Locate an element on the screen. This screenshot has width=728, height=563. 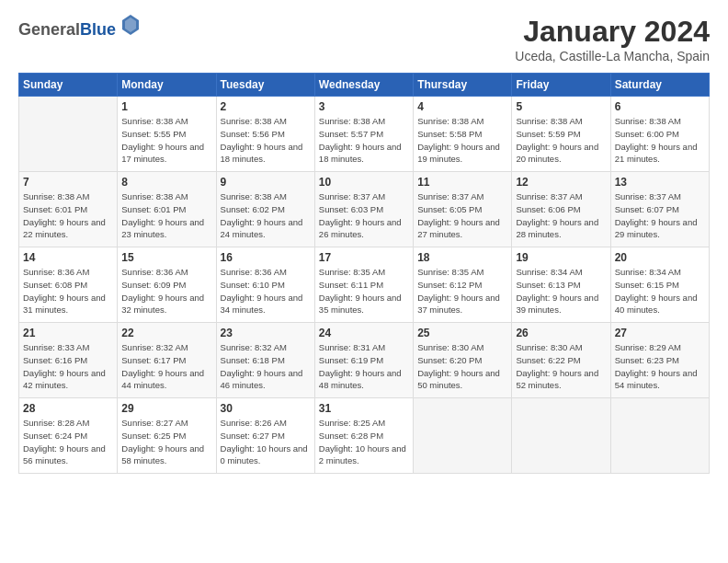
day-info: Sunrise: 8:34 AMSunset: 6:15 PMDaylight:… is located at coordinates (660, 291).